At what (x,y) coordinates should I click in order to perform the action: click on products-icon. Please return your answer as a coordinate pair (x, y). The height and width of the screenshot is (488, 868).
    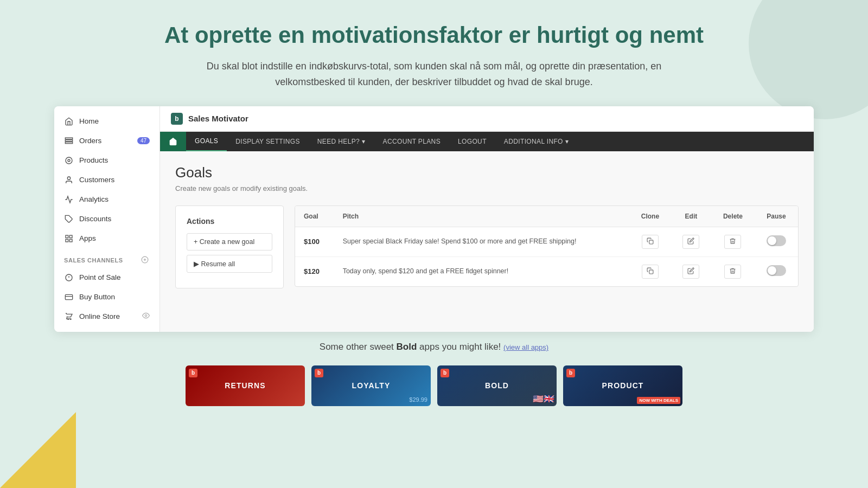
    Looking at the image, I should click on (69, 160).